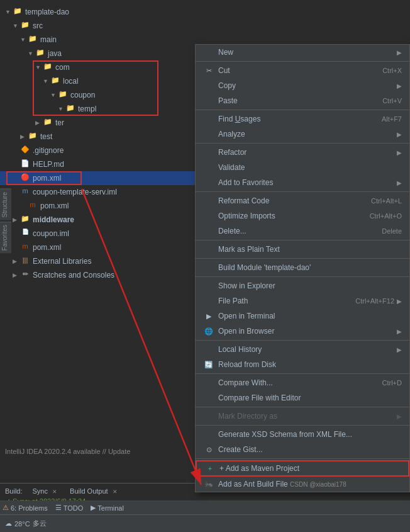  What do you see at coordinates (97, 54) in the screenshot?
I see `tree-item-java: ▼ 📁 java` at bounding box center [97, 54].